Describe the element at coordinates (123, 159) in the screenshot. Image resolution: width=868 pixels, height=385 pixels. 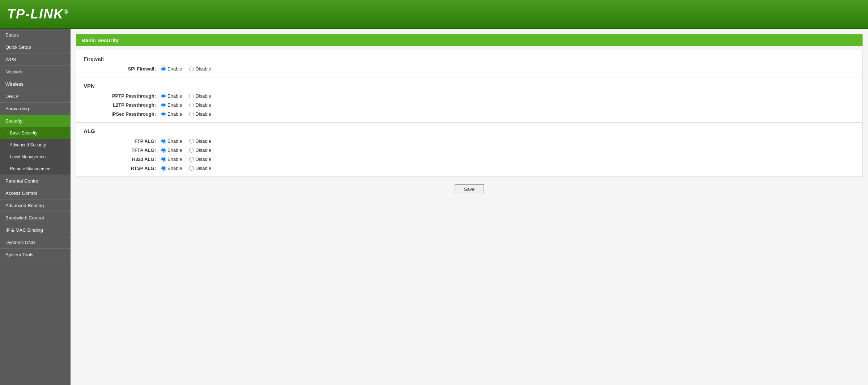
I see `label-h323-alg: H323 ALG:` at that location.